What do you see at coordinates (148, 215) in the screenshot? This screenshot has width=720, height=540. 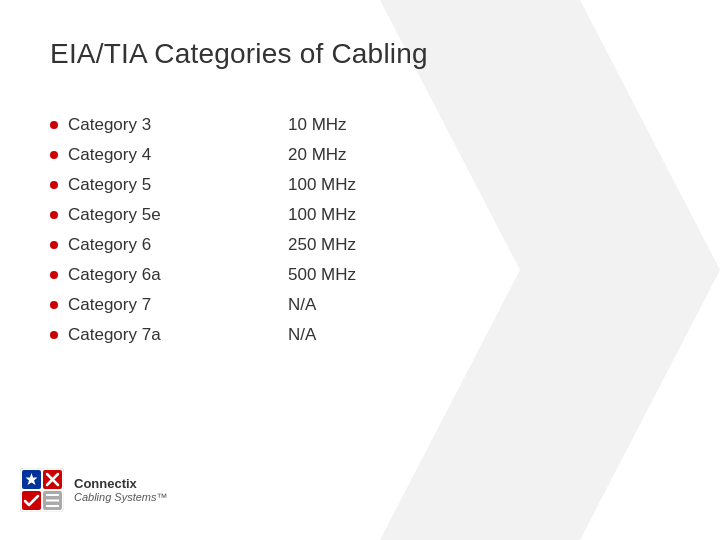 I see `category-name: Category 5e` at bounding box center [148, 215].